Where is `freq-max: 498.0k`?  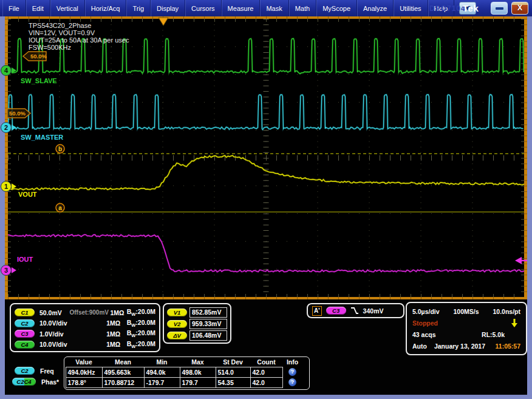
freq-max: 498.0k is located at coordinates (198, 372).